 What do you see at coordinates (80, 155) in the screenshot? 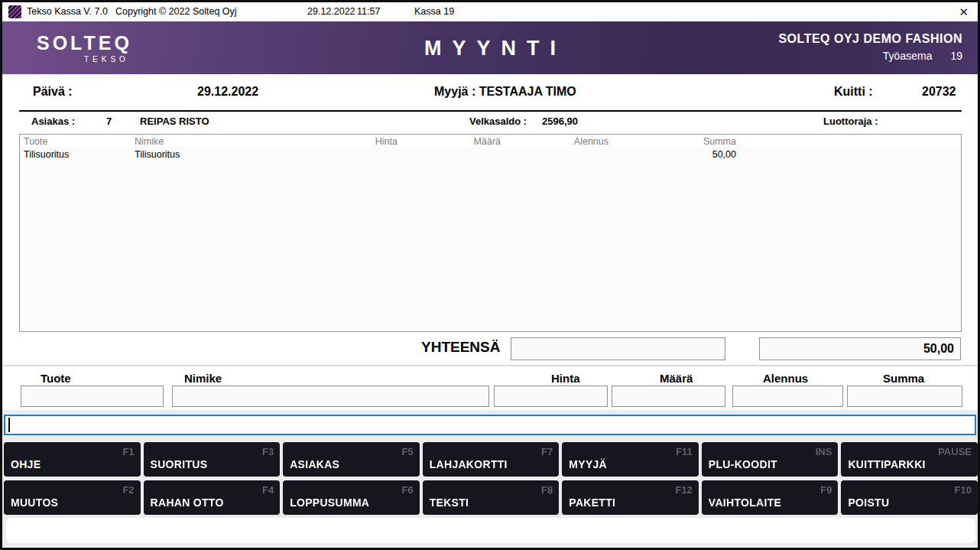
I see `cell-tuote: Tilisuoritus` at bounding box center [80, 155].